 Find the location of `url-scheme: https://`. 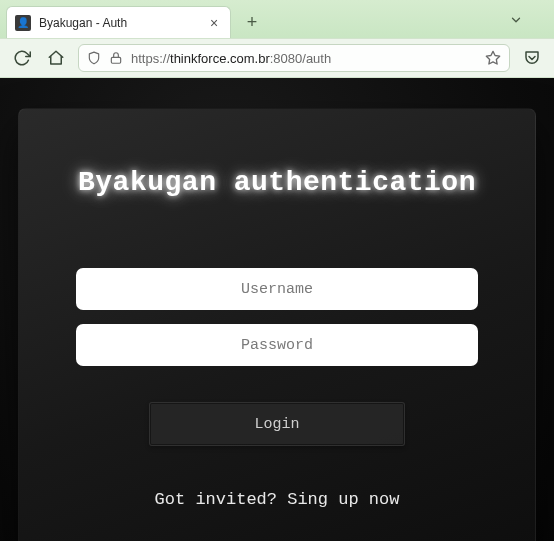

url-scheme: https:// is located at coordinates (150, 58).